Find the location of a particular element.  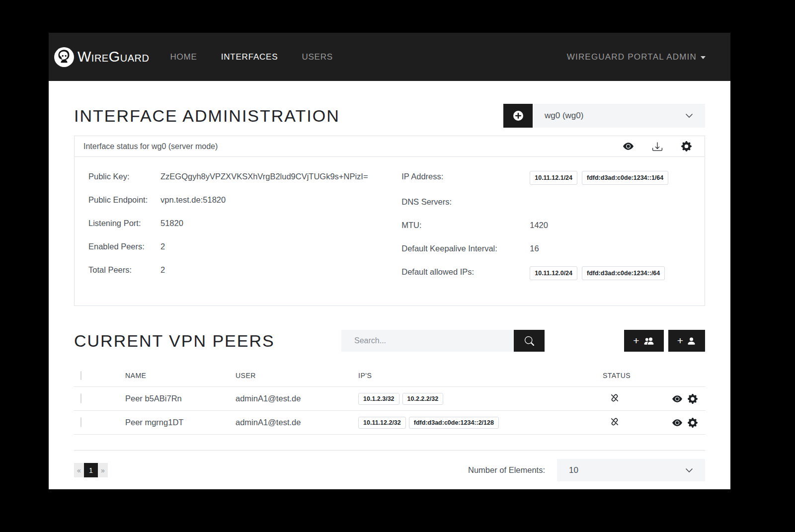

search-button is located at coordinates (529, 341).